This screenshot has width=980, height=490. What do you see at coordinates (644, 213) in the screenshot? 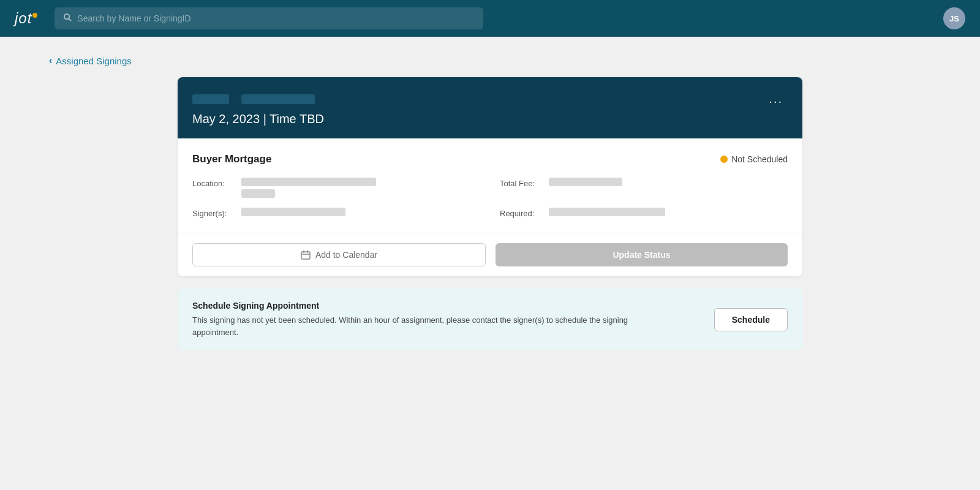
I see `required-row: Required:` at bounding box center [644, 213].